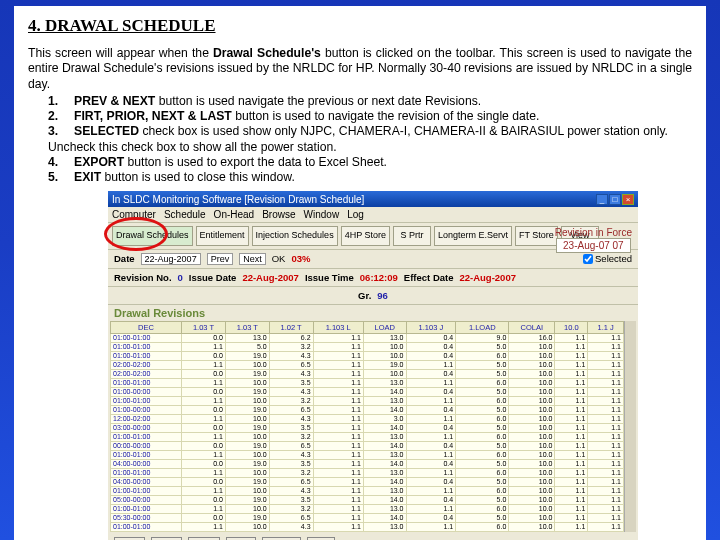 Image resolution: width=720 pixels, height=540 pixels. I want to click on grid-header: LOAD, so click(384, 327).